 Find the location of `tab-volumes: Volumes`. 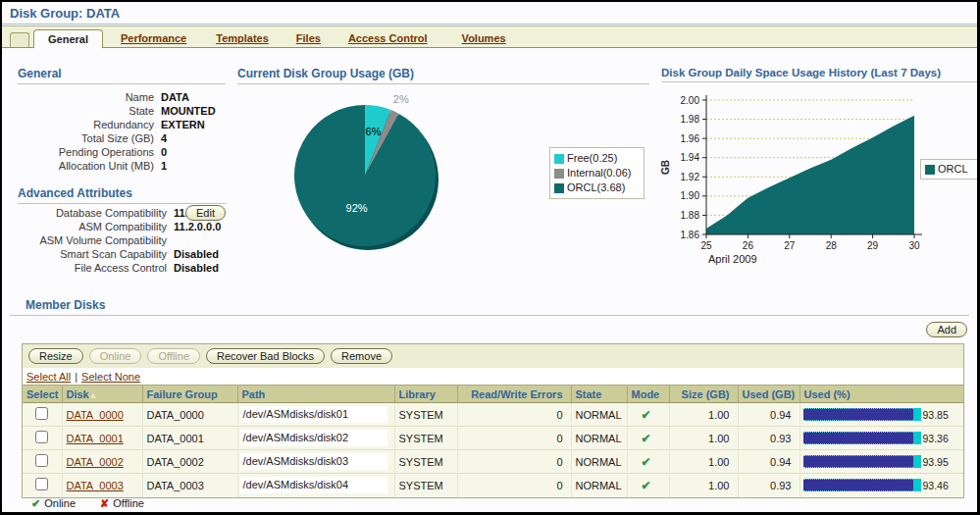

tab-volumes: Volumes is located at coordinates (485, 38).